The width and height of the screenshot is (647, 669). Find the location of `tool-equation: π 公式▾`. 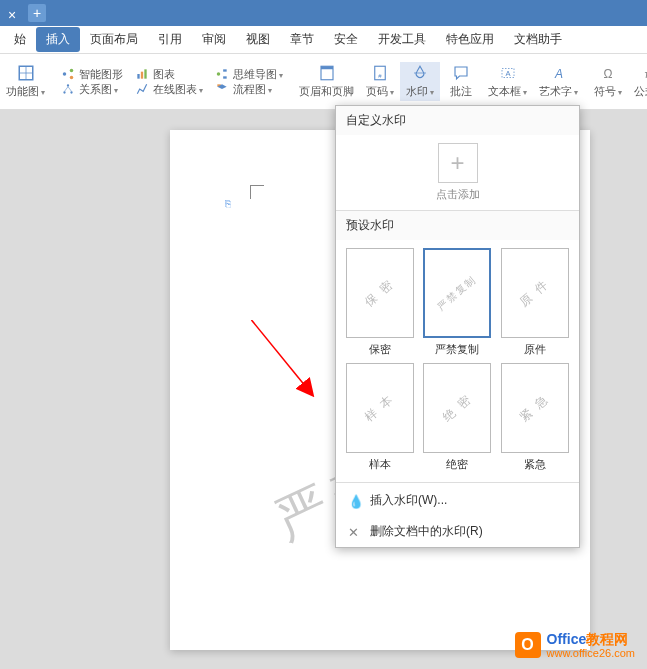

tool-equation: π 公式▾ is located at coordinates (638, 82).